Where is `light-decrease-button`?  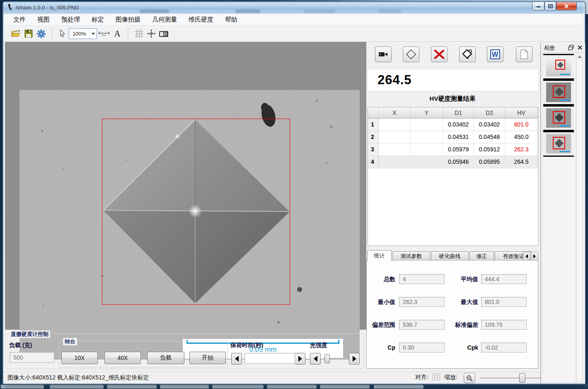
light-decrease-button is located at coordinates (315, 359).